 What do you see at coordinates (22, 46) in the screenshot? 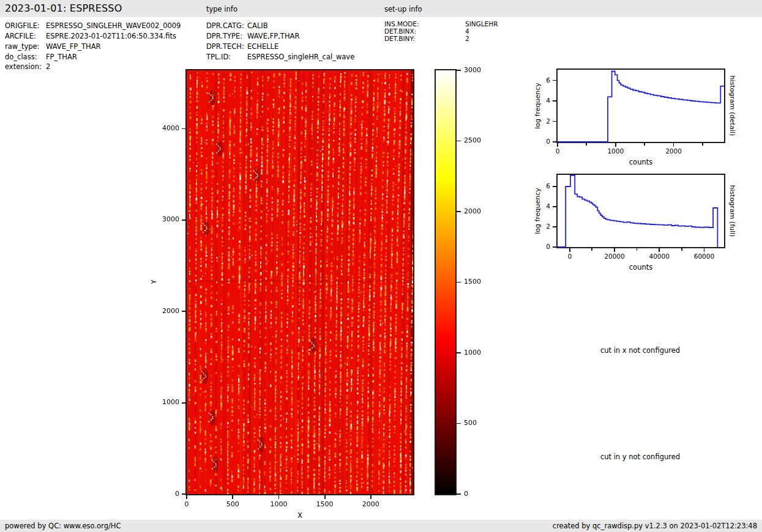
I see `rawtype-label: raw_type:` at bounding box center [22, 46].